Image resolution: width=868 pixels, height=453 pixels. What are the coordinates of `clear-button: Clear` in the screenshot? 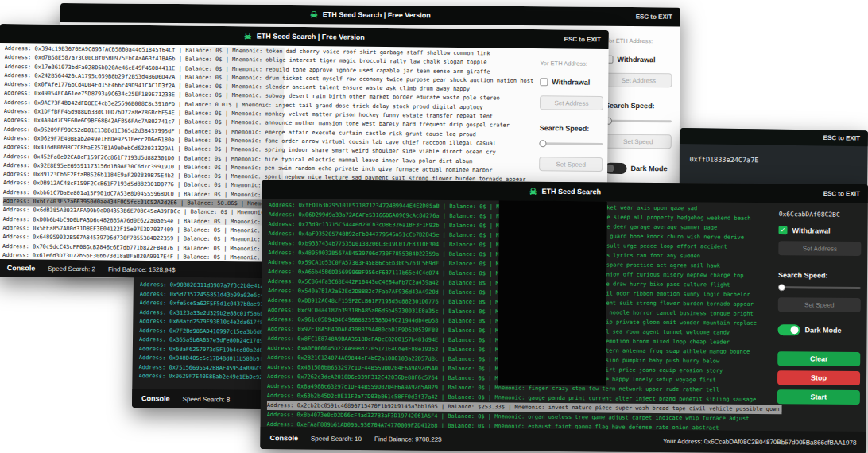 It's located at (819, 359).